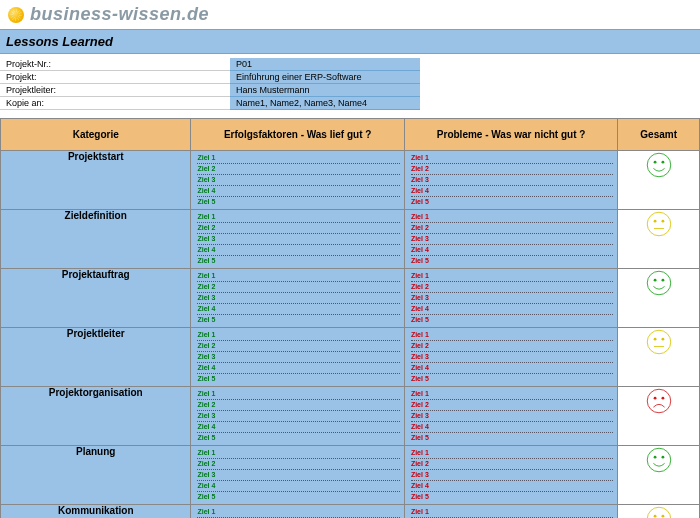 This screenshot has height=518, width=700. Describe the element at coordinates (115, 64) in the screenshot. I see `meta-label-nr: Projekt-Nr.:` at that location.